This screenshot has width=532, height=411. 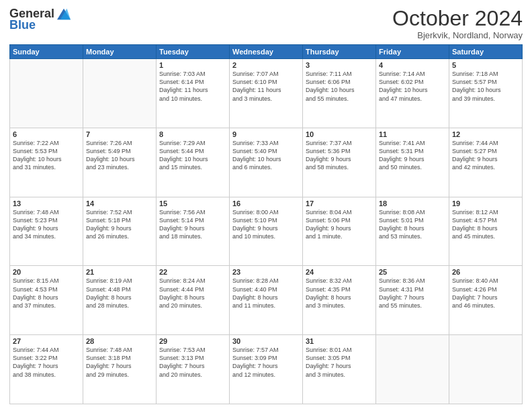 I want to click on logo-blue: Blue, so click(x=23, y=26).